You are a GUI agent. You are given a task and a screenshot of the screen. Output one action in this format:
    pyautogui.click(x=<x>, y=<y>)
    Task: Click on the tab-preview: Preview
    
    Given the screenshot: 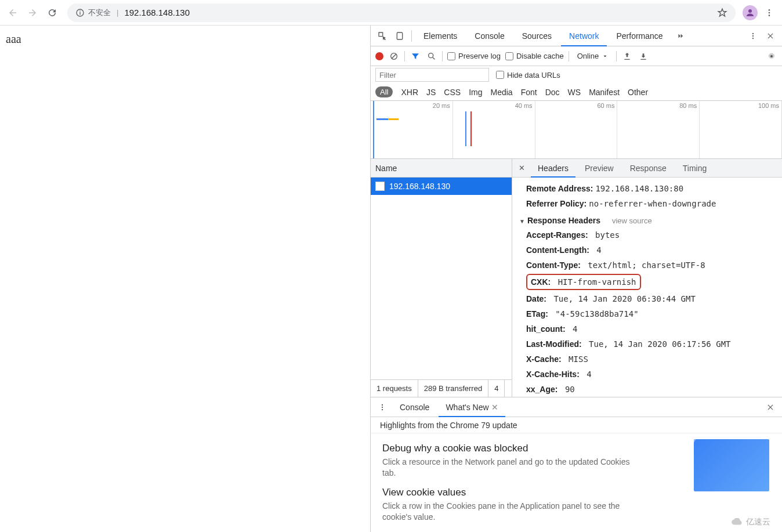 What is the action you would take?
    pyautogui.click(x=599, y=168)
    